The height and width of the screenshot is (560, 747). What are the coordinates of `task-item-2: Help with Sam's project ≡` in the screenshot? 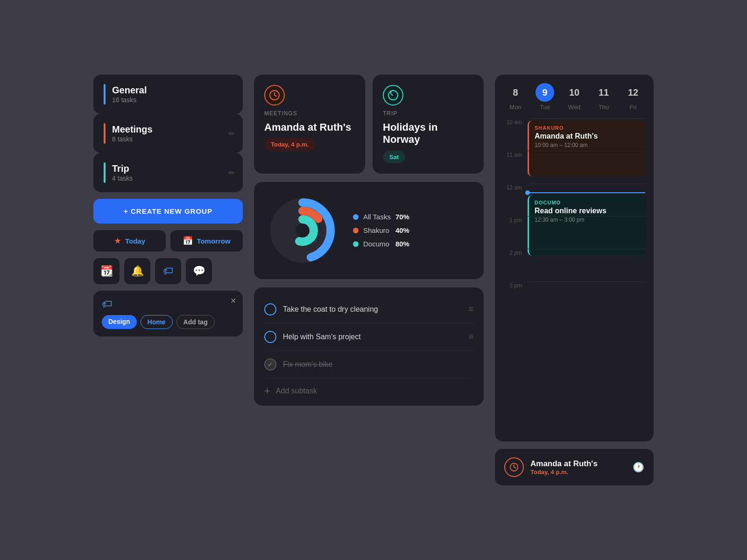 It's located at (369, 337).